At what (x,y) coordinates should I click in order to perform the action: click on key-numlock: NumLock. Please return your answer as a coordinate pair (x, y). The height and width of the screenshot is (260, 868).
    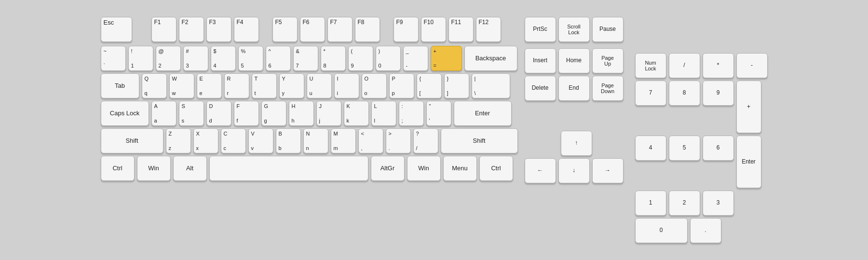
    Looking at the image, I should click on (651, 66).